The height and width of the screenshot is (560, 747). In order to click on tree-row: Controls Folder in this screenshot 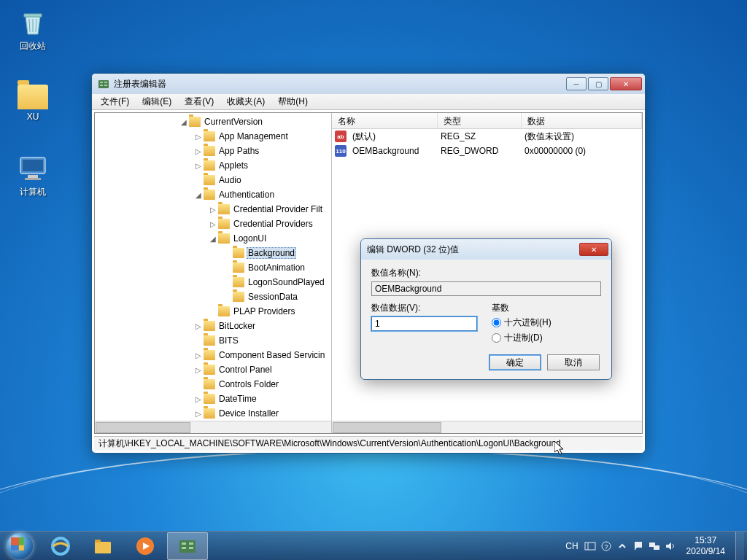, I will do `click(213, 384)`.